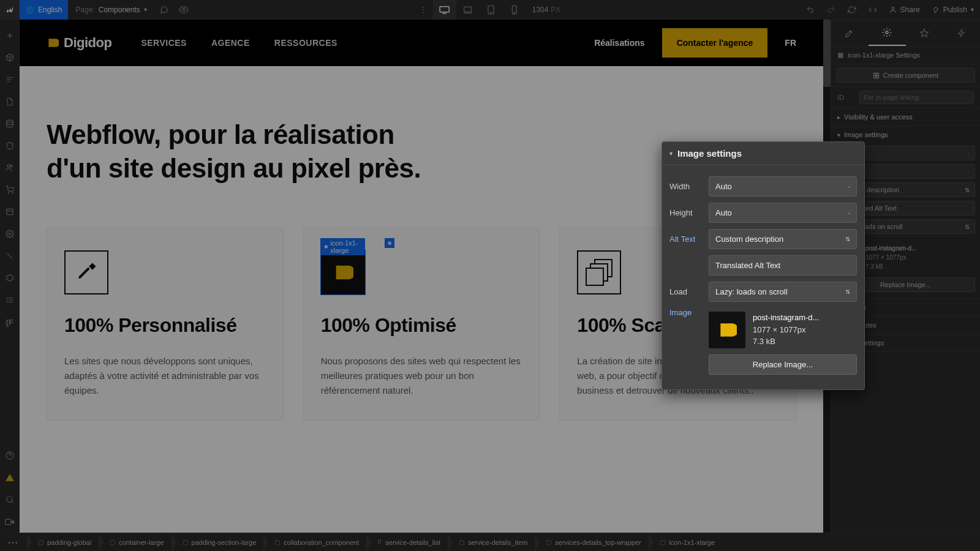 This screenshot has height=551, width=980. I want to click on nav-link-realisations: Réalisations, so click(619, 43).